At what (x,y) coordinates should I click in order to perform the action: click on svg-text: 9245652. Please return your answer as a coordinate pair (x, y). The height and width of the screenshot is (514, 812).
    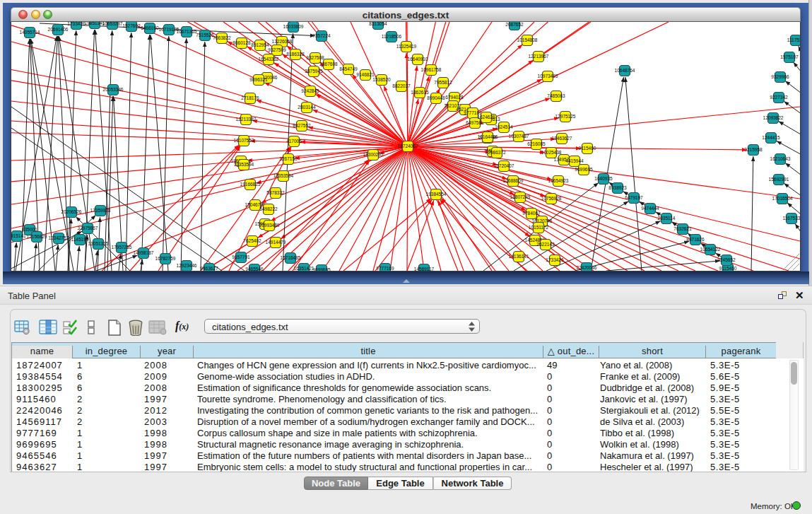
    Looking at the image, I should click on (726, 260).